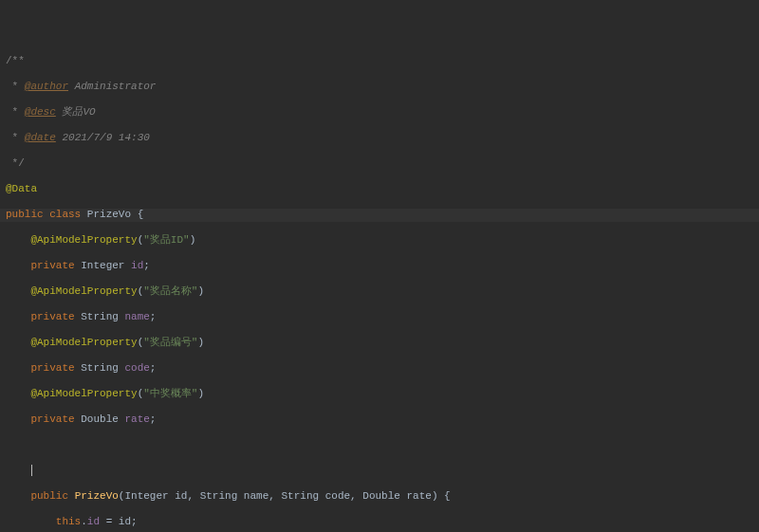 The image size is (759, 532). I want to click on str-rate: "中奖概率", so click(171, 394).